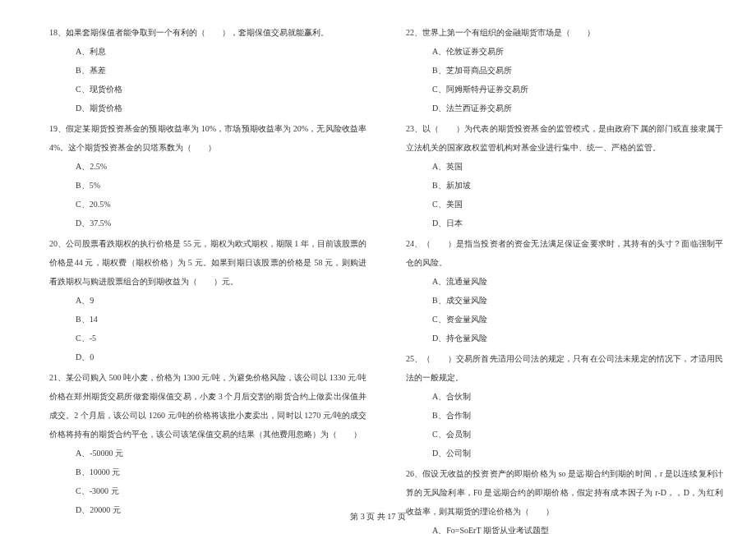 The image size is (756, 534). Describe the element at coordinates (208, 444) in the screenshot. I see `question-21: 21、某公司购入 500 吨小麦，价格为 1300 元/吨，为避免价格风险，该公…` at that location.